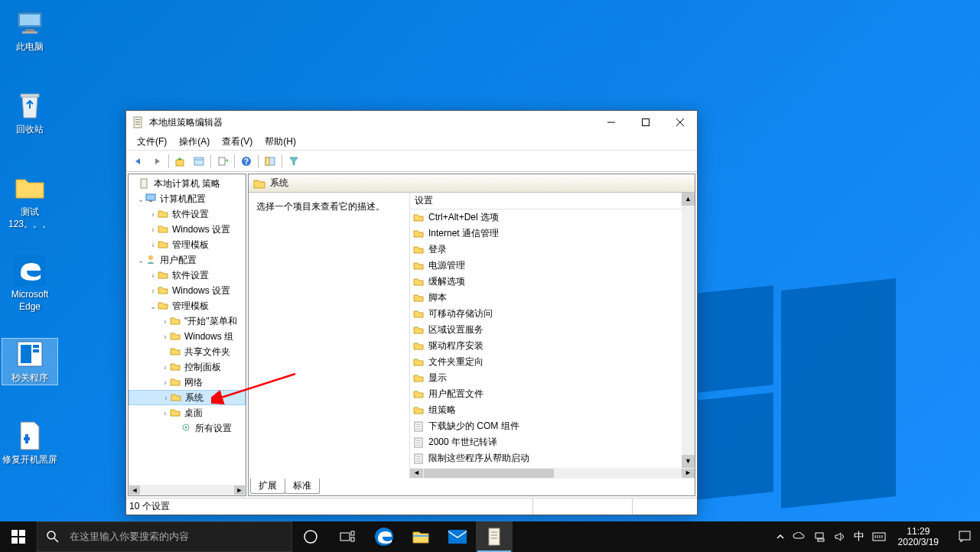  Describe the element at coordinates (552, 281) in the screenshot. I see `list-item: 缓解选项` at that location.